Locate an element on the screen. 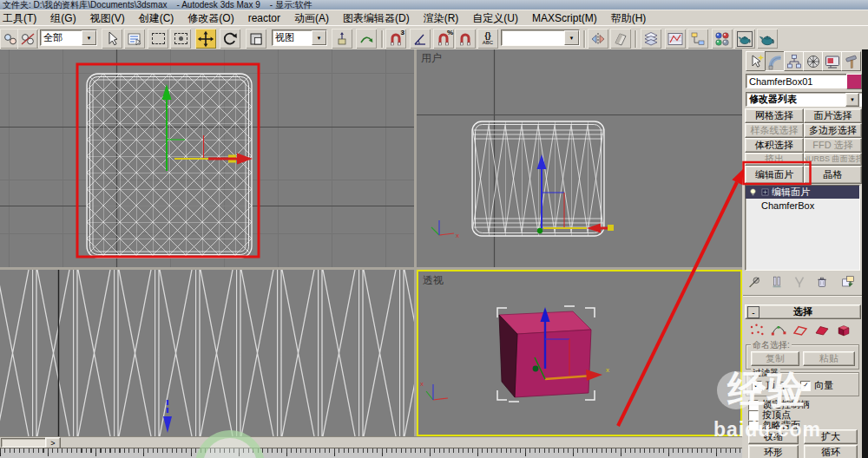 Image resolution: width=868 pixels, height=458 pixels. subobject-element-icon is located at coordinates (844, 330).